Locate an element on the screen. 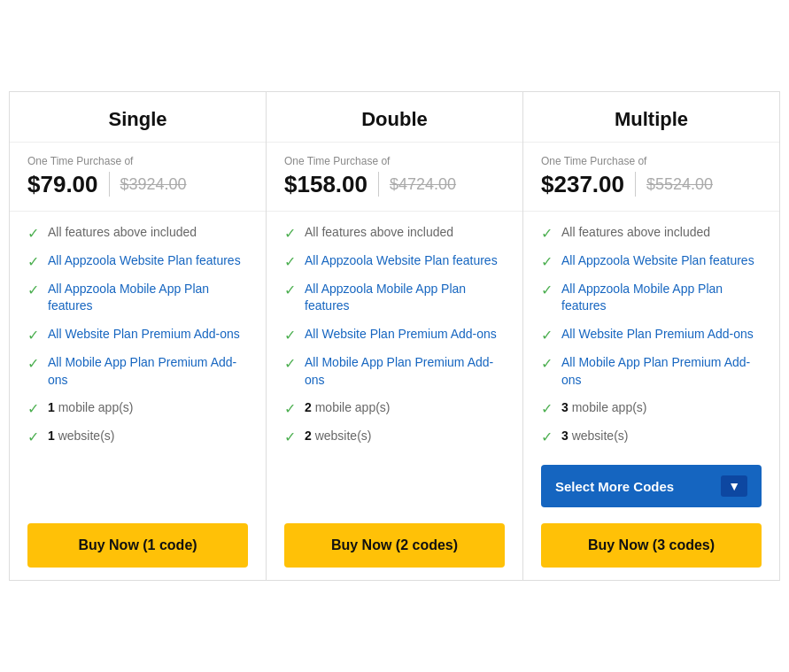 This screenshot has height=672, width=789. feature-text-single-5: 1 mobile app(s) is located at coordinates (90, 408).